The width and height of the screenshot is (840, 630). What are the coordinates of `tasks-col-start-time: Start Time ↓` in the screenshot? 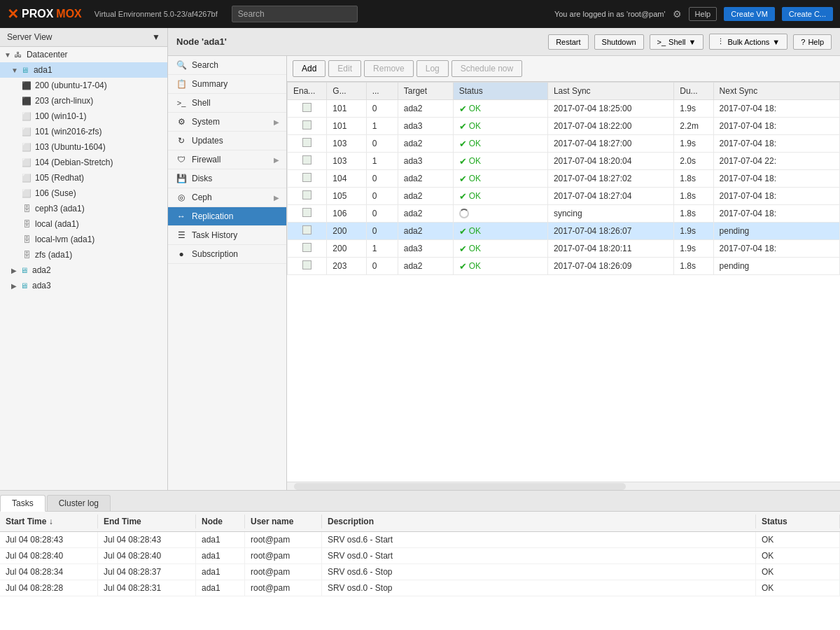 It's located at (49, 522).